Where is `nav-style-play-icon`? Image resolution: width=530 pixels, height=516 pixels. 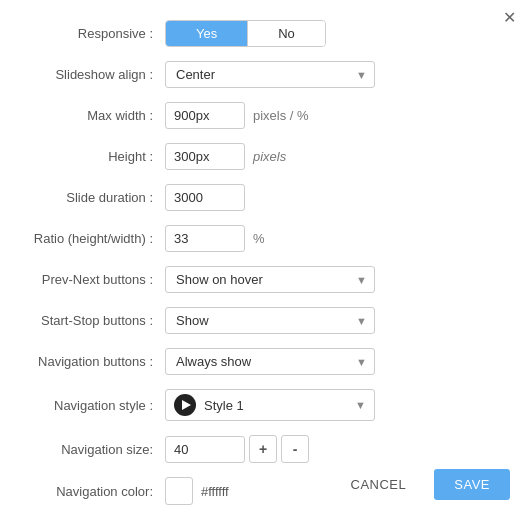
nav-style-play-icon is located at coordinates (185, 405).